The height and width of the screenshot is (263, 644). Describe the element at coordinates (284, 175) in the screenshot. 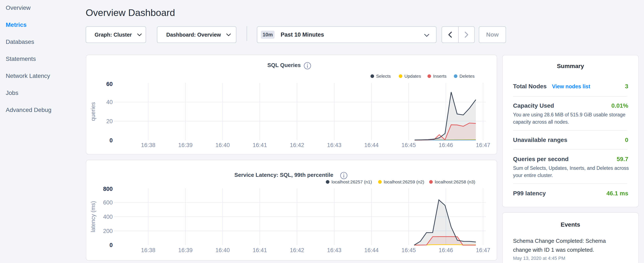

I see `svg-text:Service Latency: SQL, 99th per: Service Latency: SQL, 99th percentile` at that location.